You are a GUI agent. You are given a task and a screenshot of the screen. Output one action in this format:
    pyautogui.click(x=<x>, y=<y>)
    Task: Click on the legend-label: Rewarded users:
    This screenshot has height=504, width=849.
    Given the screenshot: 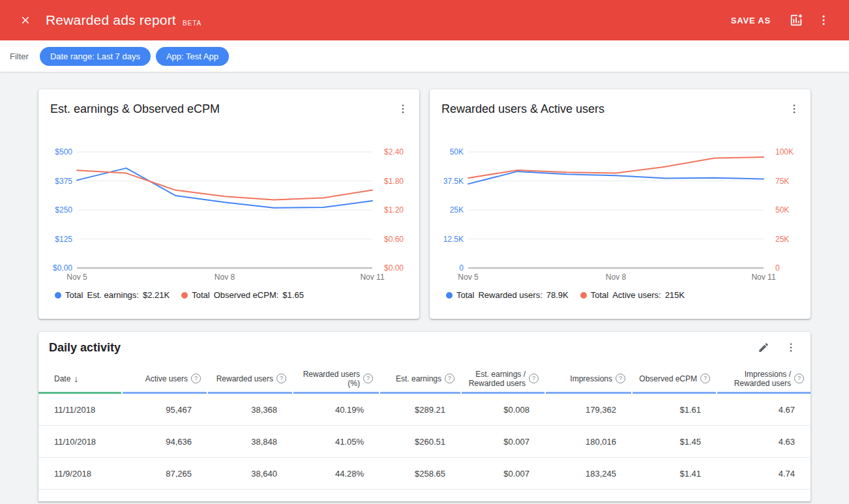 What is the action you would take?
    pyautogui.click(x=510, y=295)
    